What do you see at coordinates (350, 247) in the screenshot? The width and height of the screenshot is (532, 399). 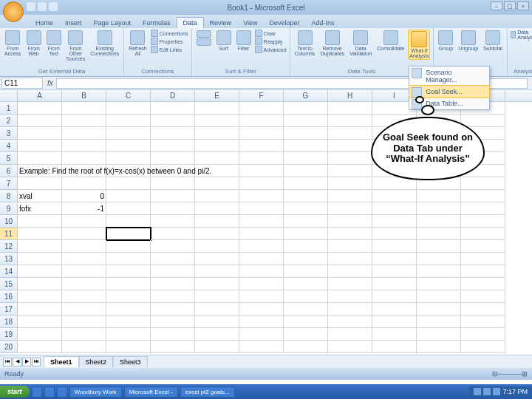 I see `cell-H12` at bounding box center [350, 247].